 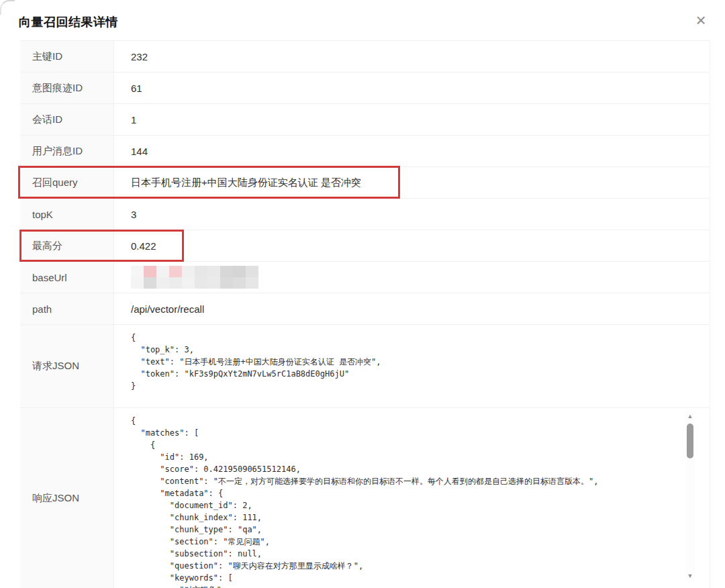 I want to click on row-value: 1, so click(x=412, y=119).